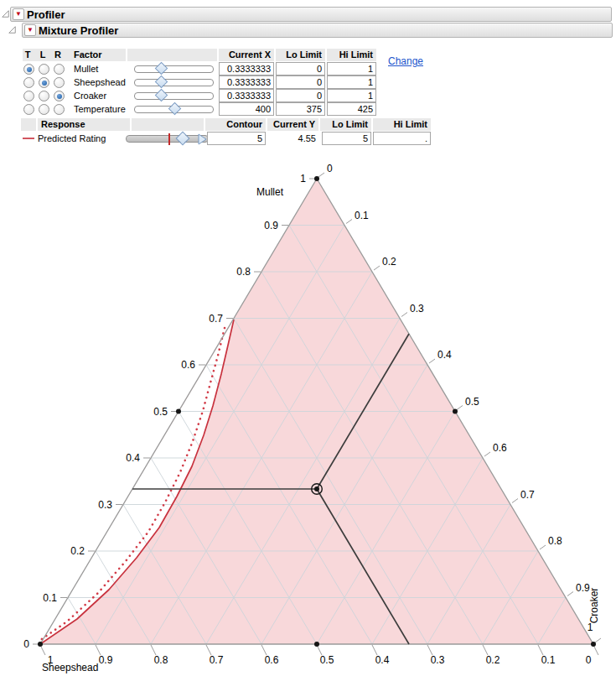  Describe the element at coordinates (28, 138) in the screenshot. I see `response-line-swatch` at that location.